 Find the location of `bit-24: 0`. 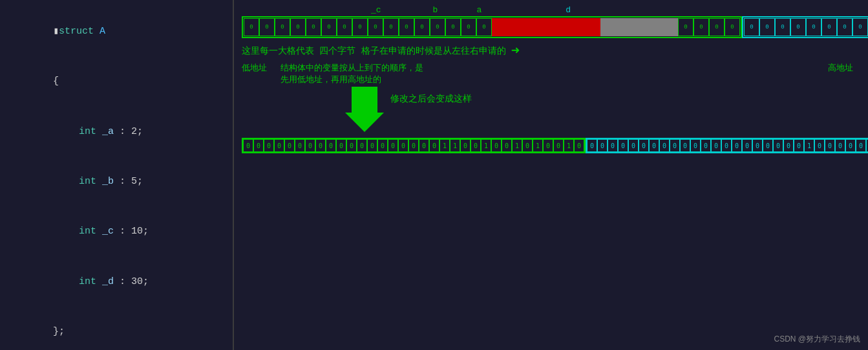

bit-24: 0 is located at coordinates (496, 146).